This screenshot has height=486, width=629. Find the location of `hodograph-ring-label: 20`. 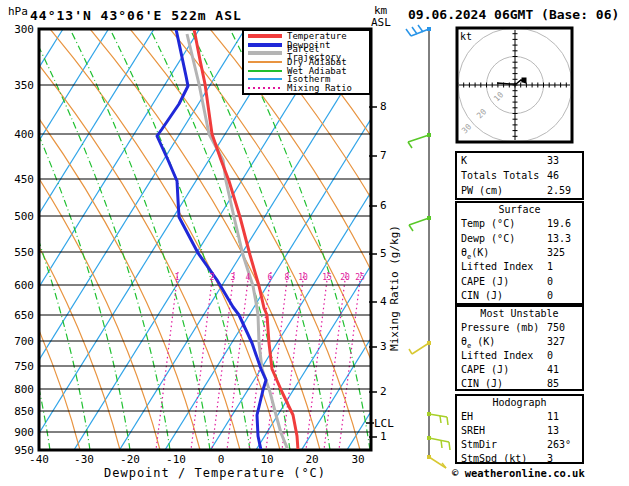

hodograph-ring-label: 20 is located at coordinates (482, 114).